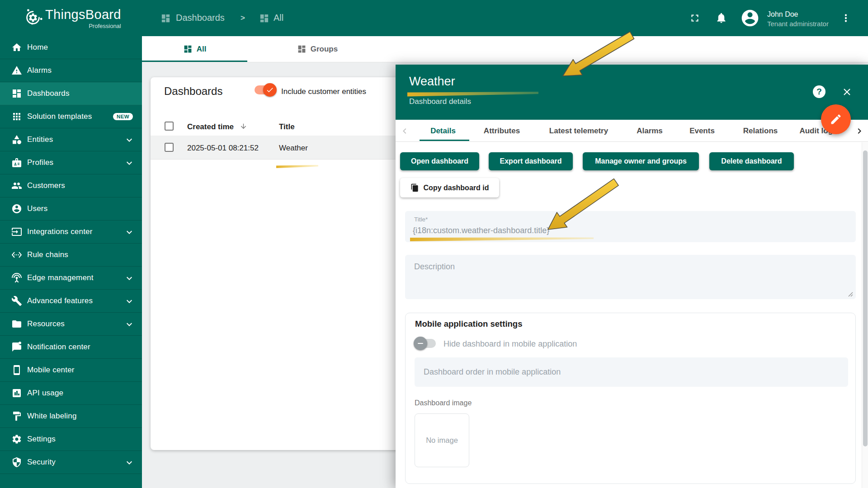 This screenshot has height=488, width=868. Describe the element at coordinates (71, 48) in the screenshot. I see `sidebar-item-home: Home` at that location.